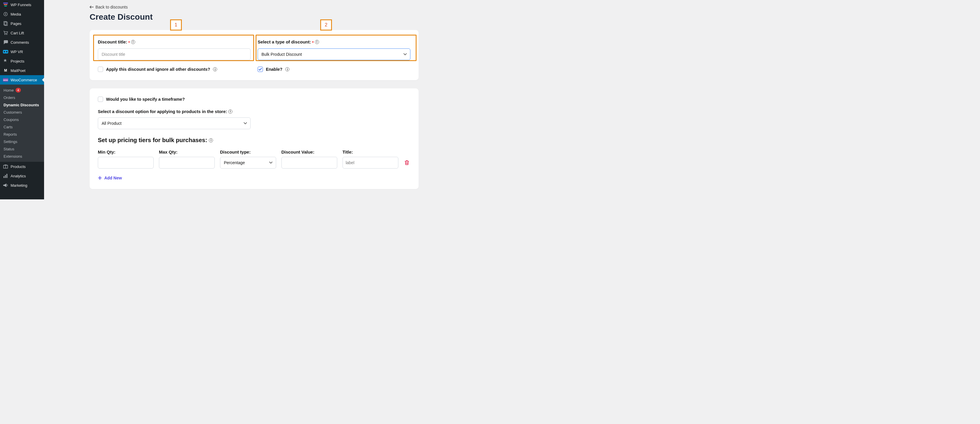  I want to click on tier-max-input, so click(187, 163).